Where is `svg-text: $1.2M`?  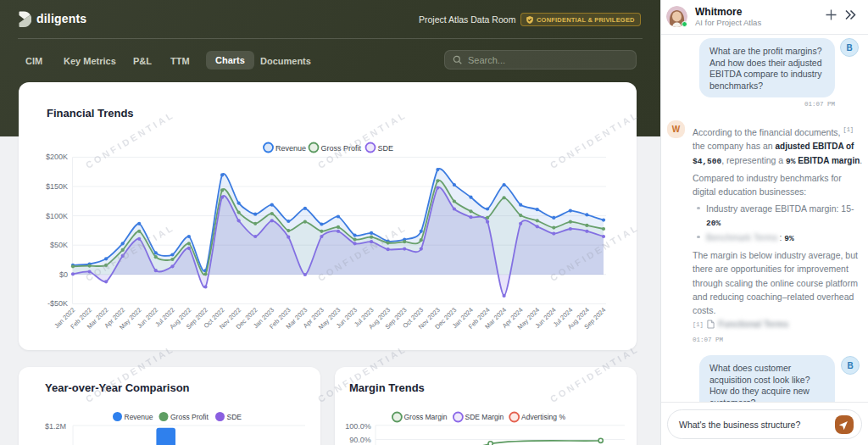
svg-text: $1.2M is located at coordinates (56, 426).